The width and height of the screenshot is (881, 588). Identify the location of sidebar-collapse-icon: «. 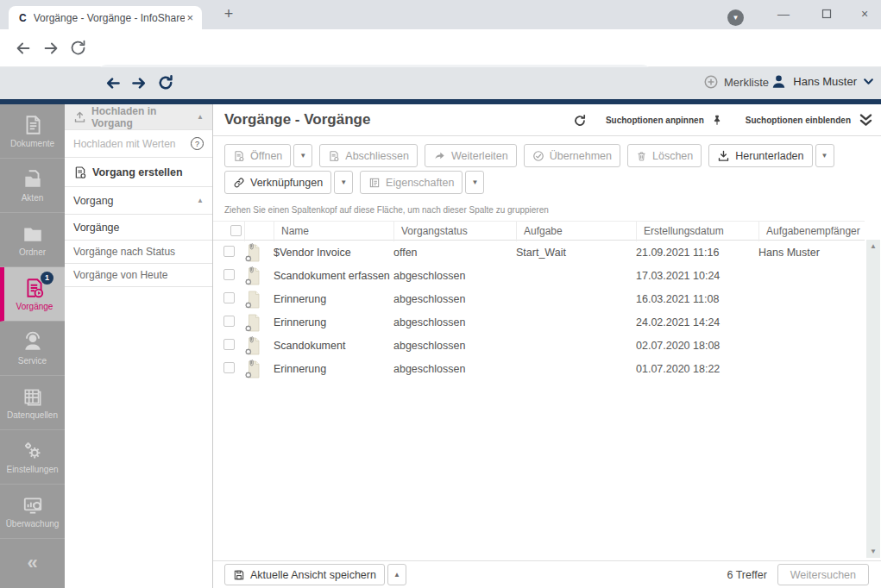
(33, 562).